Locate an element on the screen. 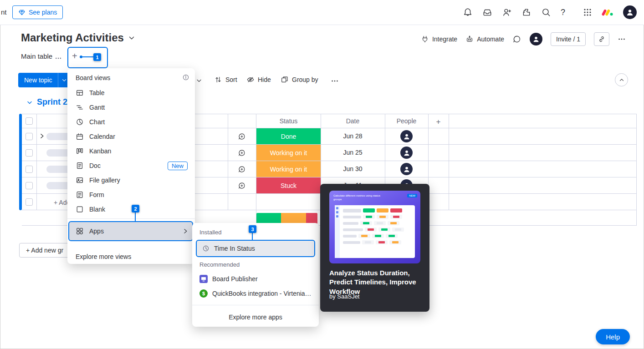 This screenshot has height=349, width=644. group-by-button: Group by is located at coordinates (300, 80).